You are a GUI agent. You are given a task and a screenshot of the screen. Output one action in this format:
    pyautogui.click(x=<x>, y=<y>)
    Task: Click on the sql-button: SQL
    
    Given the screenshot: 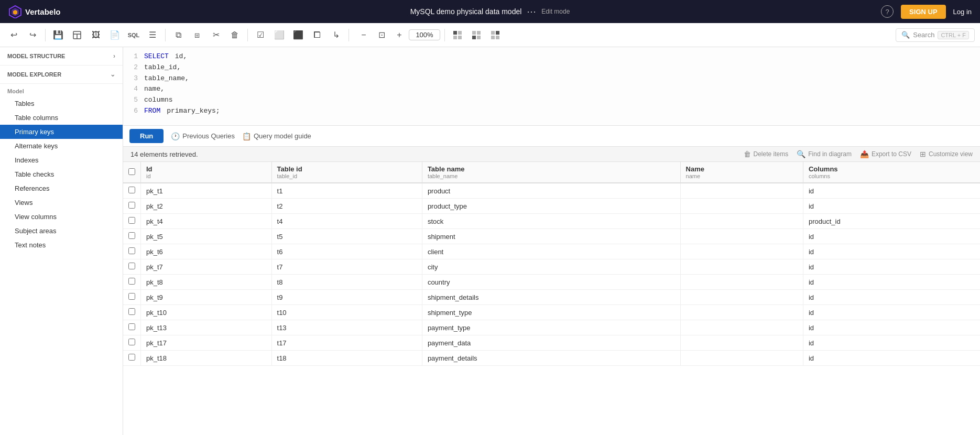 What is the action you would take?
    pyautogui.click(x=134, y=35)
    